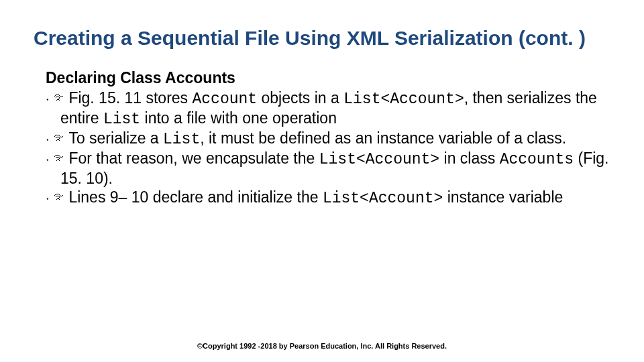 The width and height of the screenshot is (644, 362). Describe the element at coordinates (328, 168) in the screenshot. I see `list-item: ࿐For that reason, we encapsulate the Lis…` at that location.